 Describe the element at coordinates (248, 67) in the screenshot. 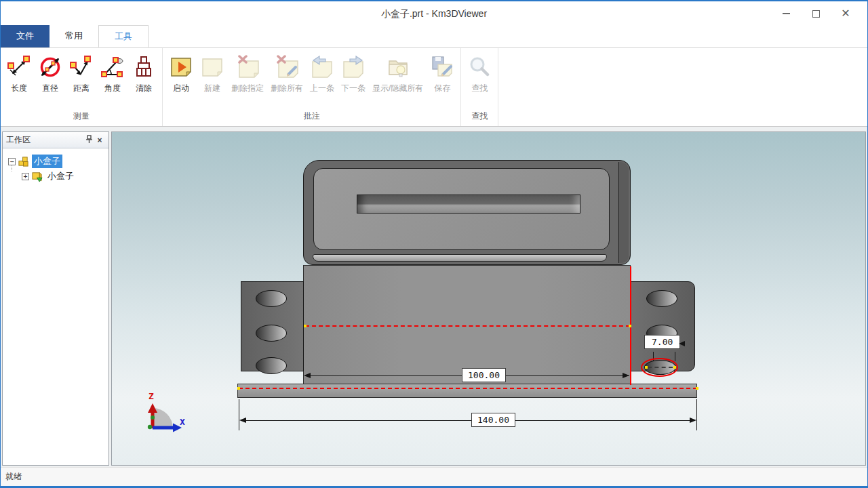

I see `note-delete-icon` at that location.